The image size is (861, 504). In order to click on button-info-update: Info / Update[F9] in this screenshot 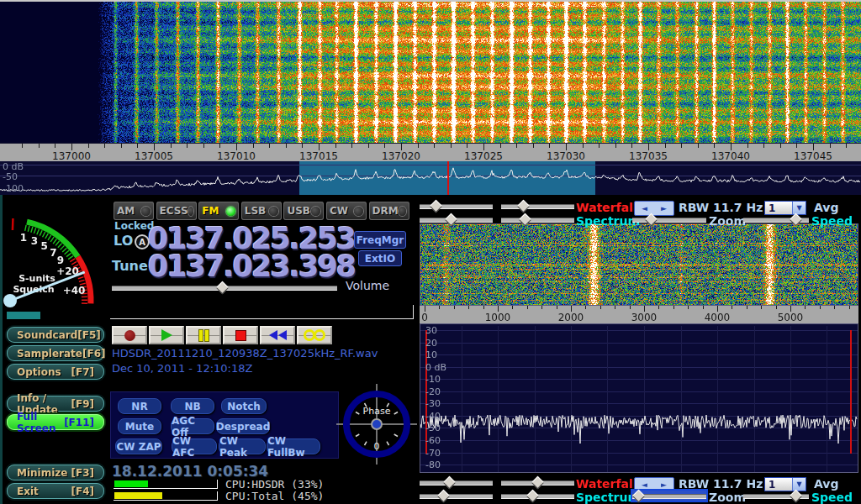, I will do `click(55, 403)`.